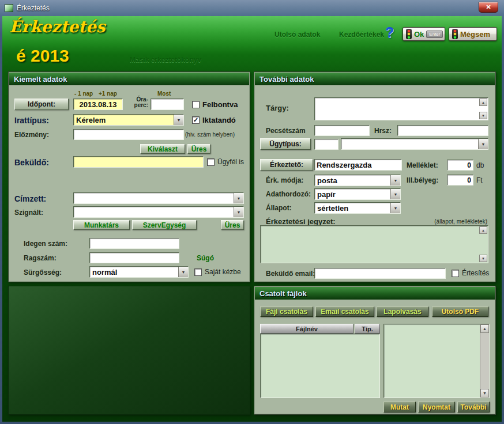 This screenshot has width=504, height=424. I want to click on lapolvasas-button: Lapolvasás, so click(403, 312).